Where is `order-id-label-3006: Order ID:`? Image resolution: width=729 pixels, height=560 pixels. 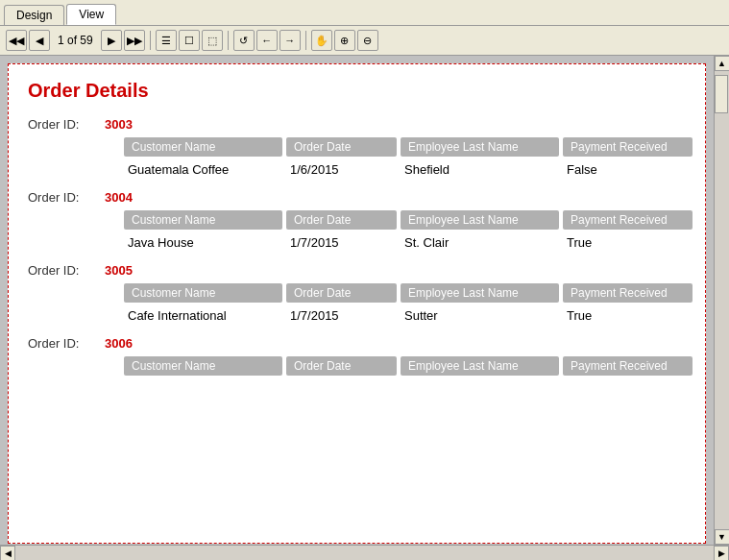
order-id-label-3006: Order ID: is located at coordinates (66, 344).